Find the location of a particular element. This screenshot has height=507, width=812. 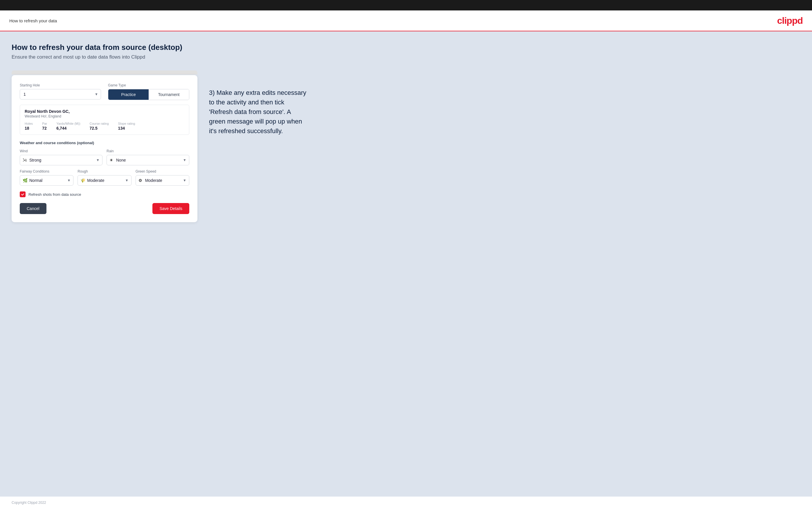

starting-hole-group: Starting Hole 1 10 ▼ is located at coordinates (60, 92).